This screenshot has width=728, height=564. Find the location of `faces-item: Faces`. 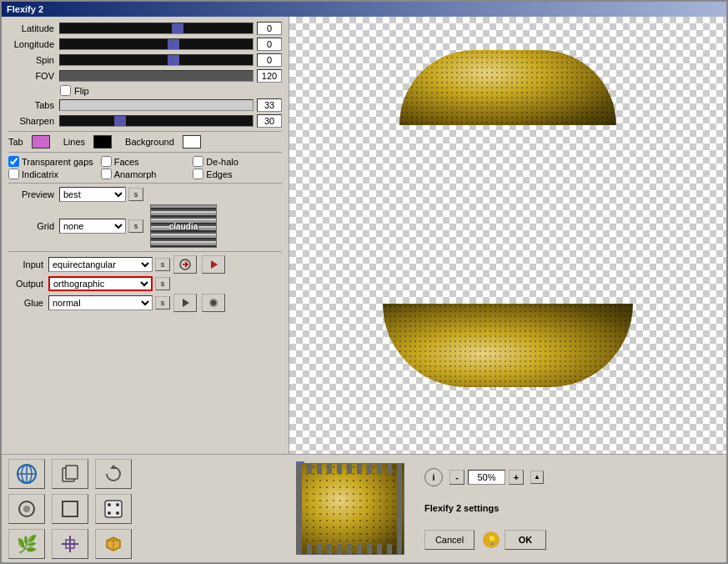

faces-item: Faces is located at coordinates (145, 162).